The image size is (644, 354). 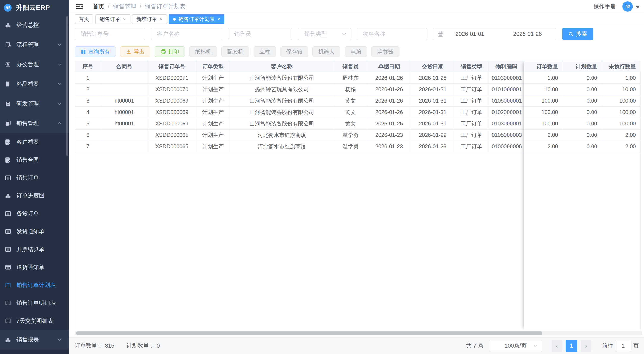 I want to click on open-book-icon, so click(x=8, y=285).